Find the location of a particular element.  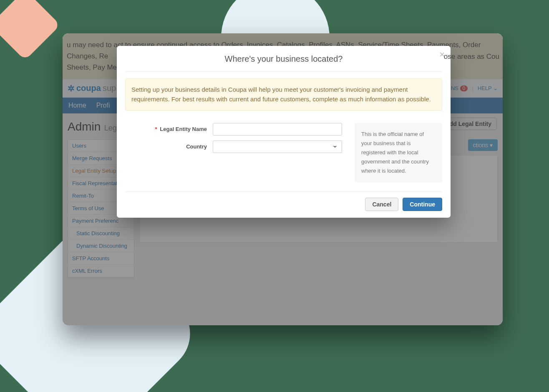

cancel-button: Cancel is located at coordinates (382, 204).